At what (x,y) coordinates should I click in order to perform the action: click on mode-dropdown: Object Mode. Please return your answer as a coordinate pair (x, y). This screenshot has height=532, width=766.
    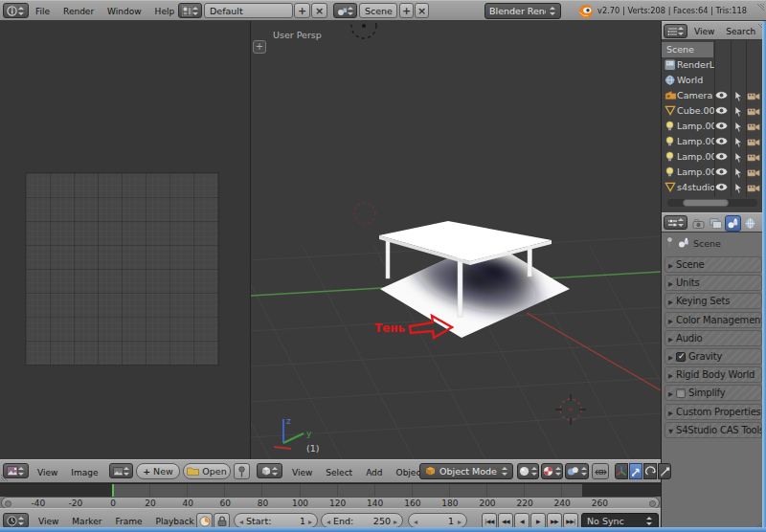
    Looking at the image, I should click on (466, 471).